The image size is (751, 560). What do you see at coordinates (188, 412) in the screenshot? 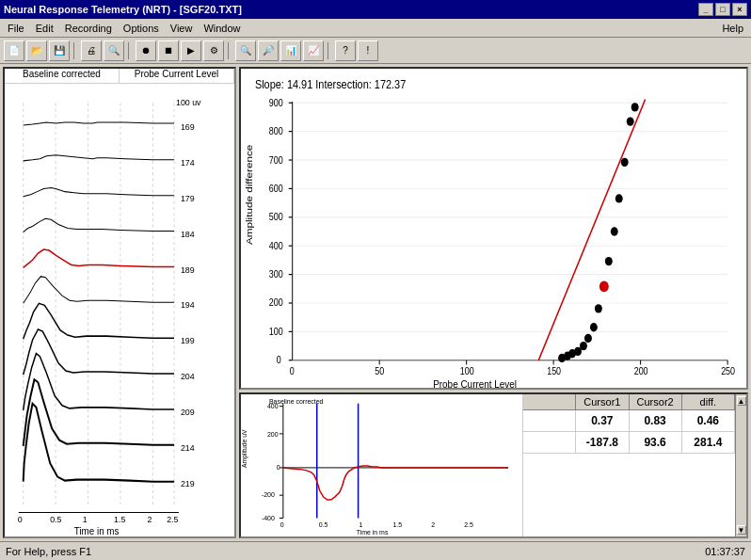
I see `svg-text: 209` at bounding box center [188, 412].